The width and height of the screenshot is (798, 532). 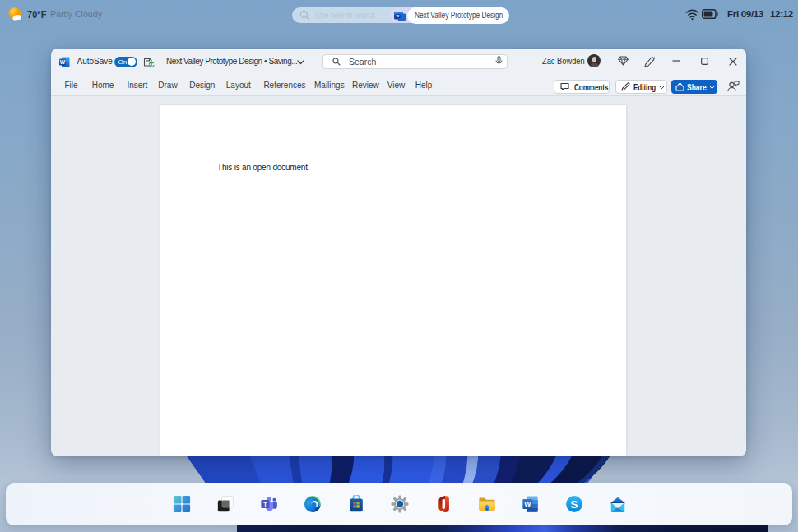 I want to click on svg-text: T, so click(x=265, y=505).